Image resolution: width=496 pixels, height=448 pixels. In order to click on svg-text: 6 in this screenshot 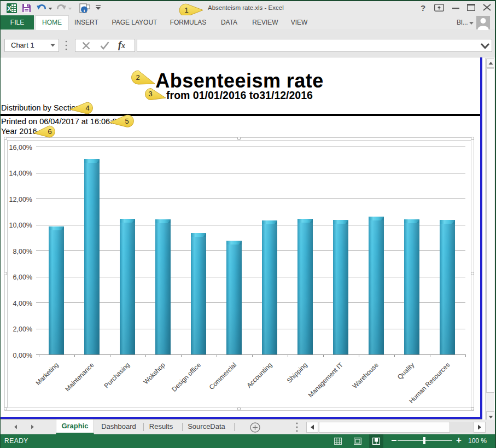, I will do `click(49, 131)`.